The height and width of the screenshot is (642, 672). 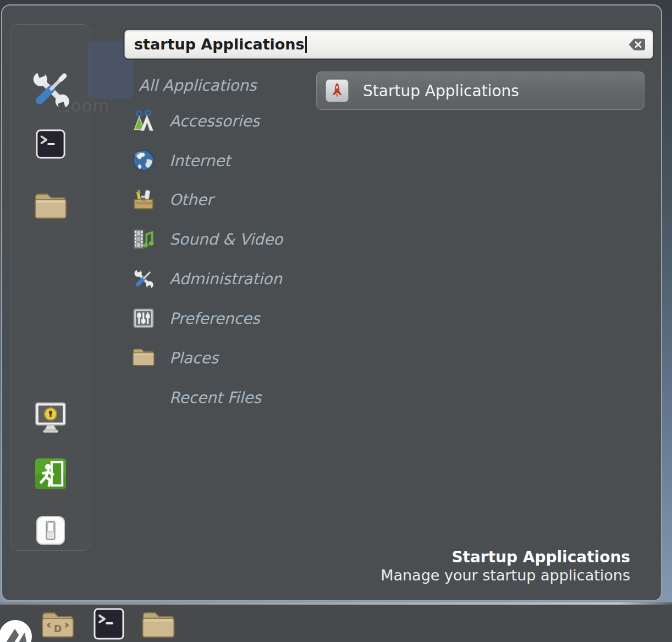 I want to click on category-places: Places, so click(x=223, y=358).